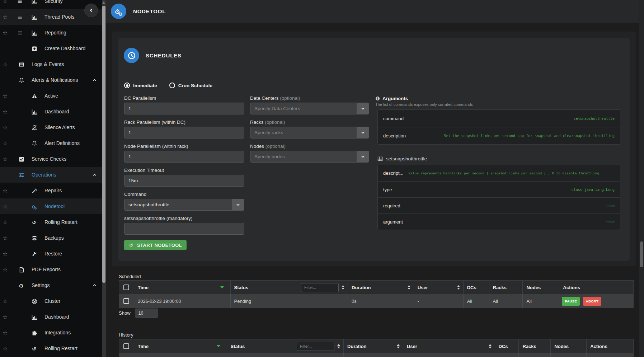  What do you see at coordinates (51, 33) in the screenshot?
I see `sidebar-item-reporting: ☆≡Reporting` at bounding box center [51, 33].